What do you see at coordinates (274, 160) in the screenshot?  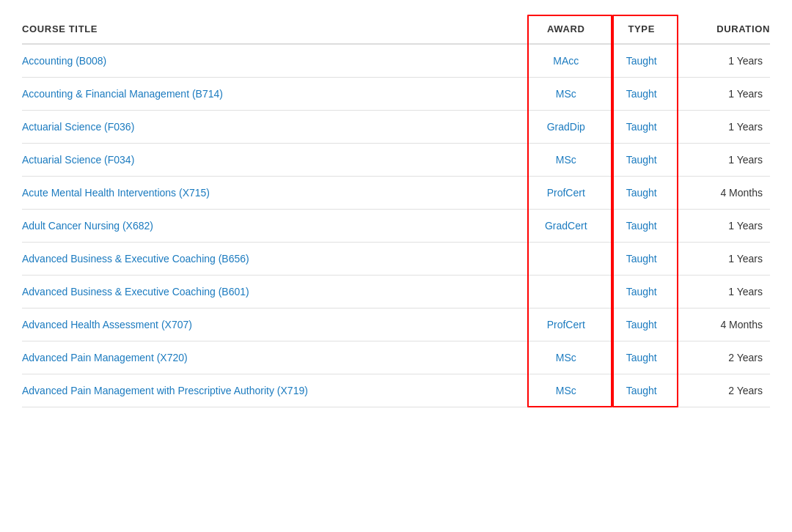 I see `cell-title: Actuarial Science (F034)` at bounding box center [274, 160].